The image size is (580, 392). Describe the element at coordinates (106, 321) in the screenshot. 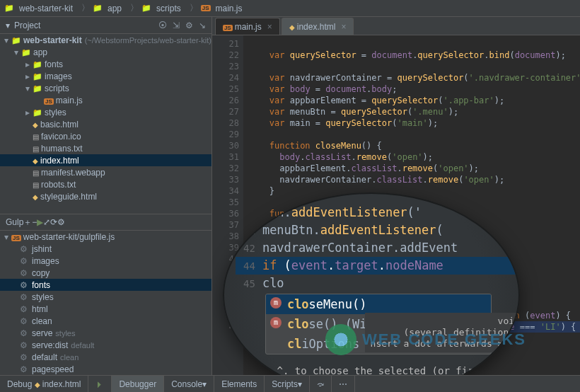

I see `gulp-task: ⚙clean` at that location.